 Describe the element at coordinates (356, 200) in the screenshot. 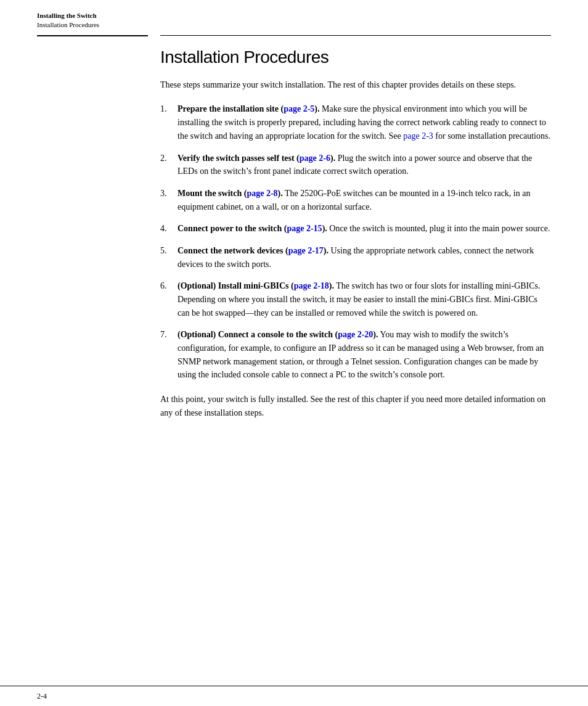

I see `list-item: 3. Mount the switch (page 2-8). The 2520…` at that location.